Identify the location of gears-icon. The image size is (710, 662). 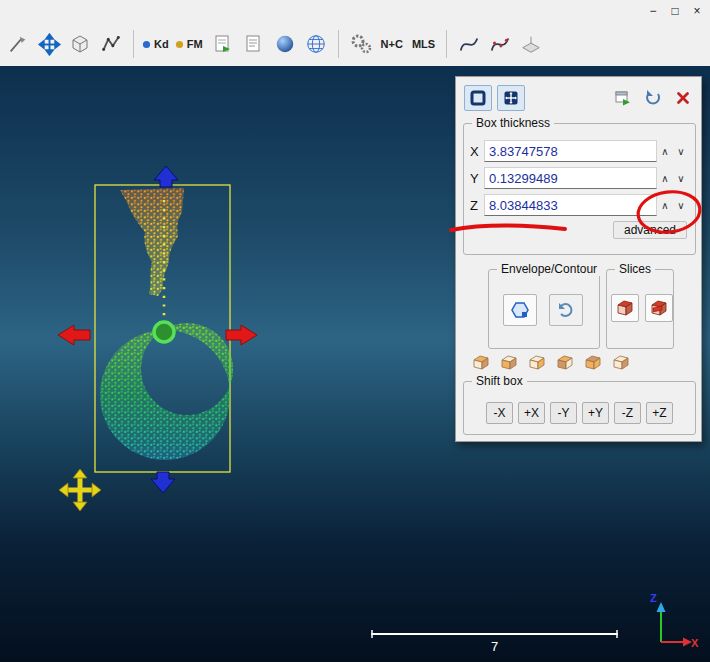
(361, 44).